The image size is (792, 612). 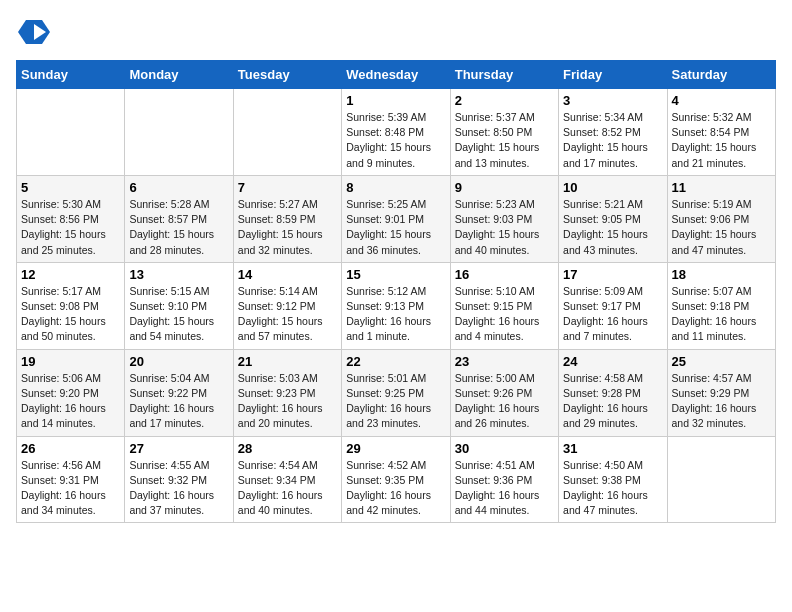 What do you see at coordinates (179, 306) in the screenshot?
I see `calendar-cell: 13Sunrise: 5:15 AM Sunset: 9:10 PM Dayli…` at bounding box center [179, 306].